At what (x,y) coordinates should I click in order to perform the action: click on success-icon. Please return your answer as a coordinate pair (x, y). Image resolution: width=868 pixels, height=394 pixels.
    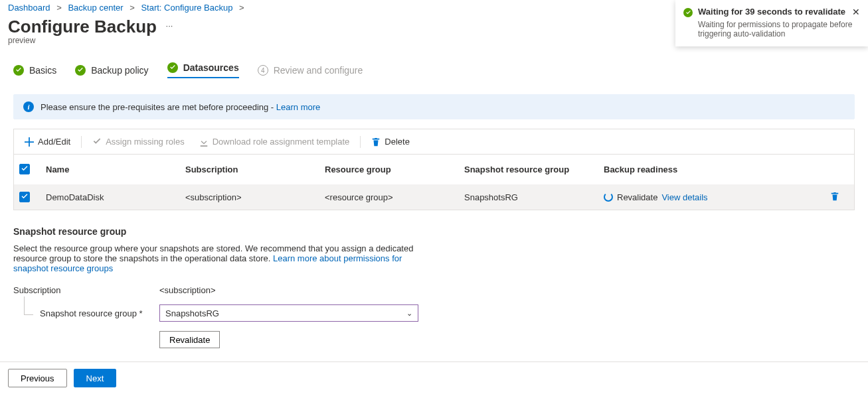
    Looking at the image, I should click on (688, 13).